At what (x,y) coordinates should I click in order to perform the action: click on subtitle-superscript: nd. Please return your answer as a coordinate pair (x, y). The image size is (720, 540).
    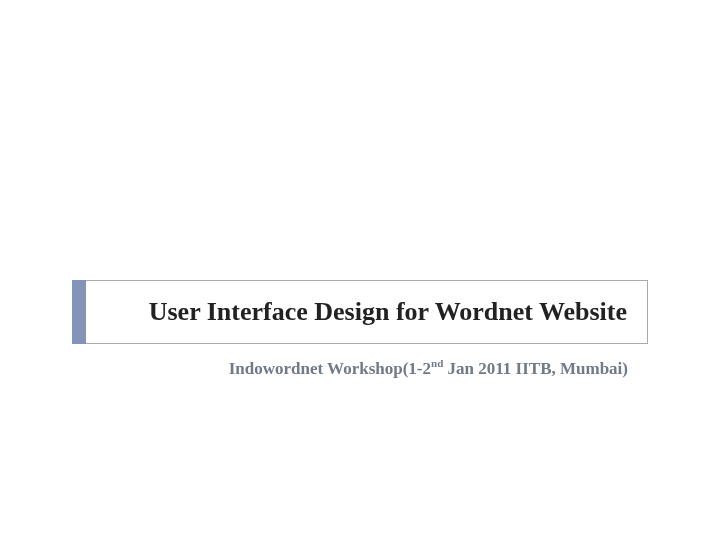
    Looking at the image, I should click on (437, 363).